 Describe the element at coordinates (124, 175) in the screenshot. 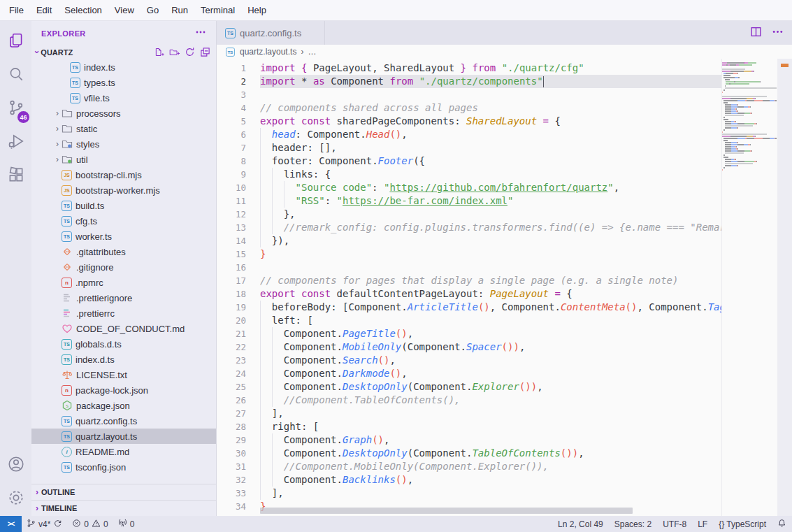

I see `tree-item-bootstrap-cli.mjs: JSbootstrap-cli.mjs` at that location.